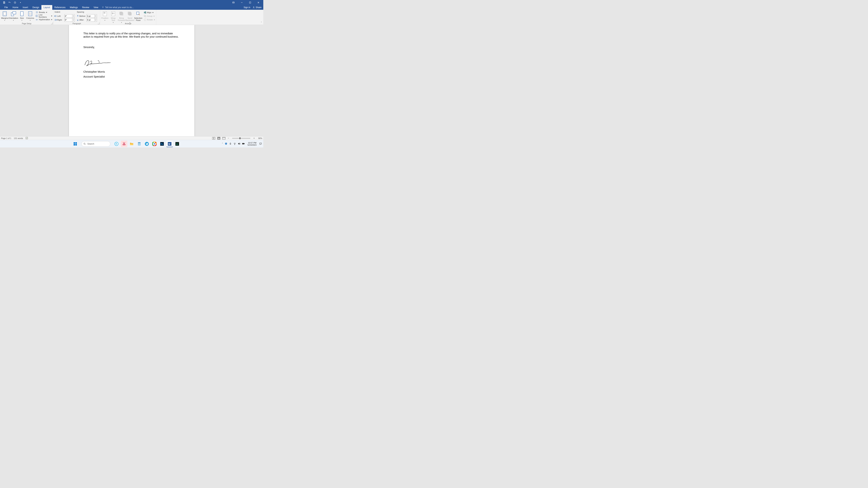 Image resolution: width=868 pixels, height=488 pixels. I want to click on group-label-arrange: Arrange, so click(128, 24).